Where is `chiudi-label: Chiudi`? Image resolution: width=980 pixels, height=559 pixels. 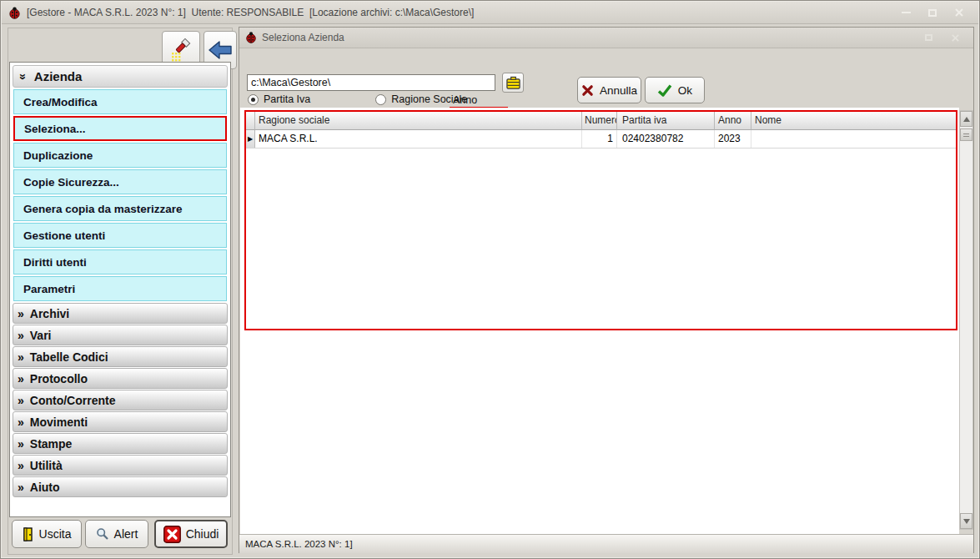 chiudi-label: Chiudi is located at coordinates (203, 534).